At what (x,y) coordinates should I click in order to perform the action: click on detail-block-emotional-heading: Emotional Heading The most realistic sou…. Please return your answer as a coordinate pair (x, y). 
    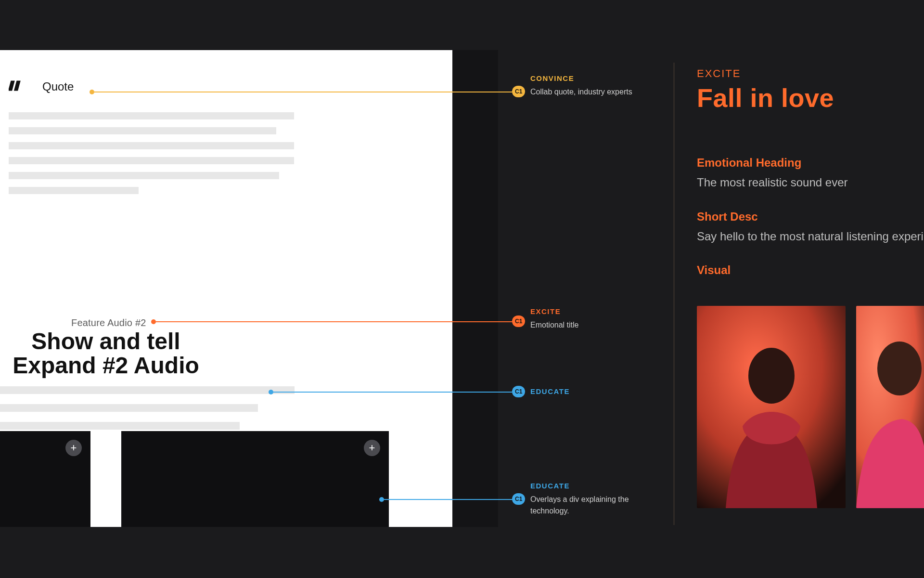
    Looking at the image, I should click on (810, 173).